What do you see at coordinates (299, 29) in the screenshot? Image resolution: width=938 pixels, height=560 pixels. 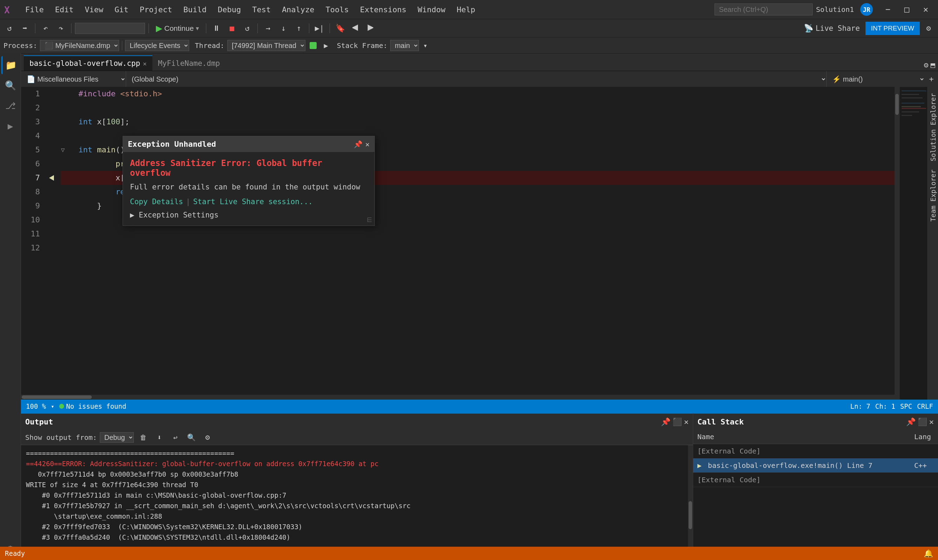 I see `step-out-btn: ↑` at bounding box center [299, 29].